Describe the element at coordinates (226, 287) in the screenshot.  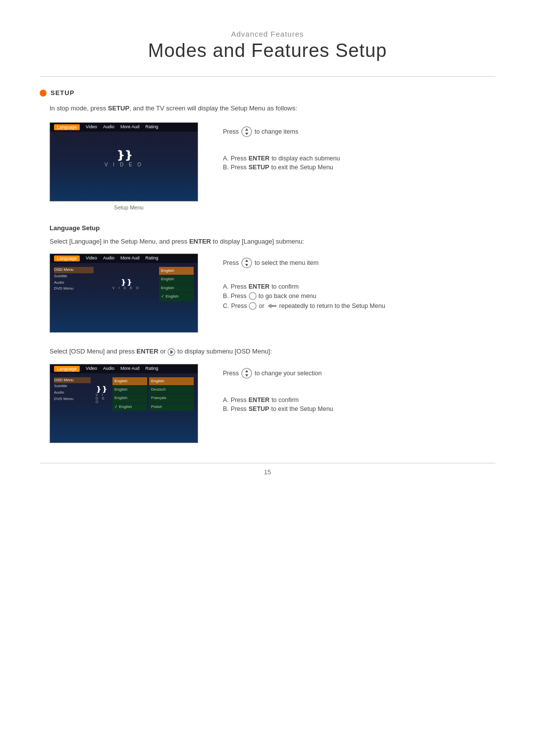
I see `lang-label-a: A.` at that location.